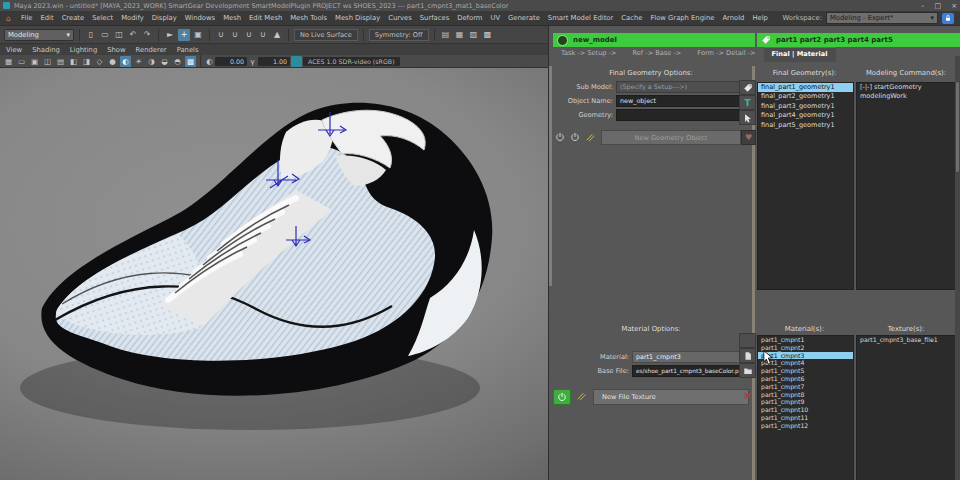 The width and height of the screenshot is (960, 480). Describe the element at coordinates (34, 62) in the screenshot. I see `resolution-gate-icon: ▣` at that location.